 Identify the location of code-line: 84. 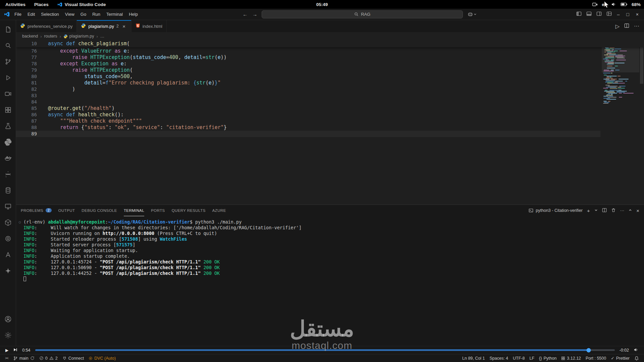
(308, 102).